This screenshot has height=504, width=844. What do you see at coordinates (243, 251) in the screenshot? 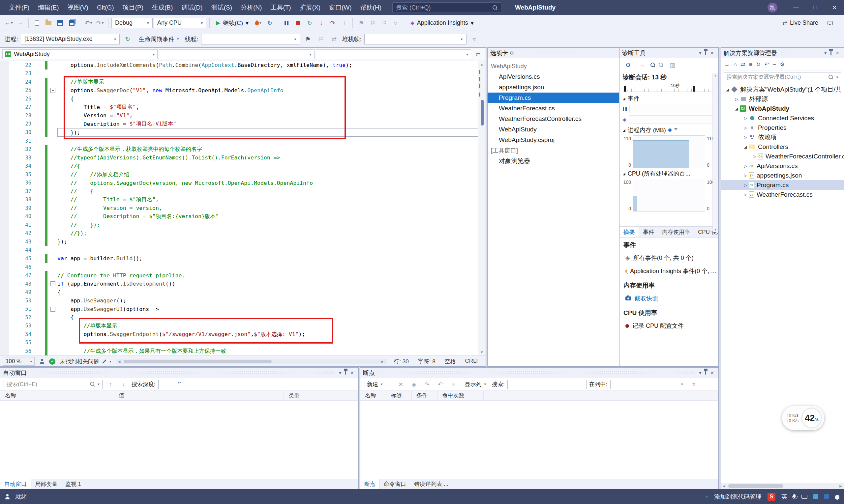
I see `code-line: 44` at bounding box center [243, 251].